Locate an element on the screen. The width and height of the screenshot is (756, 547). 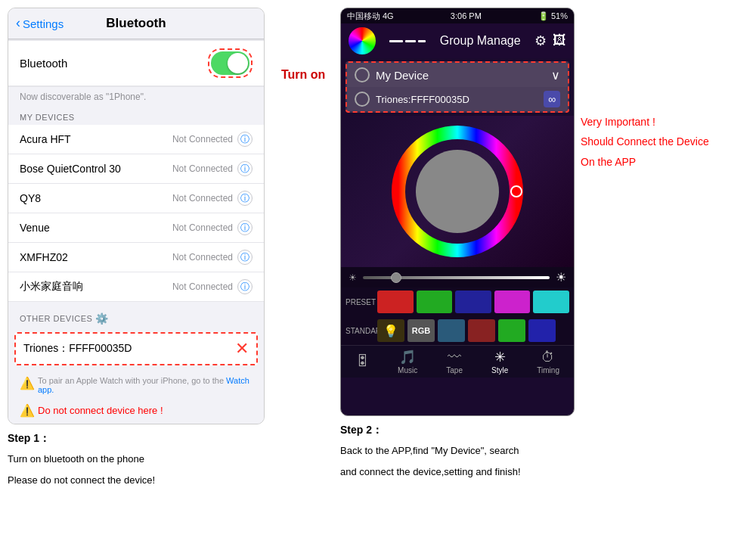
app-header: Group Manage ⚙ 🖼 is located at coordinates (457, 41).